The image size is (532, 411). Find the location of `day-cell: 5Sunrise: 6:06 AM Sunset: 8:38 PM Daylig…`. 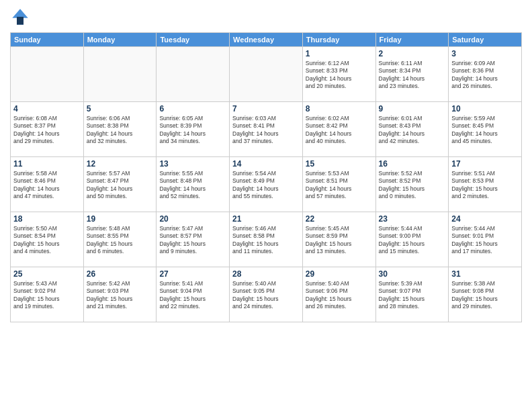

day-cell: 5Sunrise: 6:06 AM Sunset: 8:38 PM Daylig… is located at coordinates (120, 130).